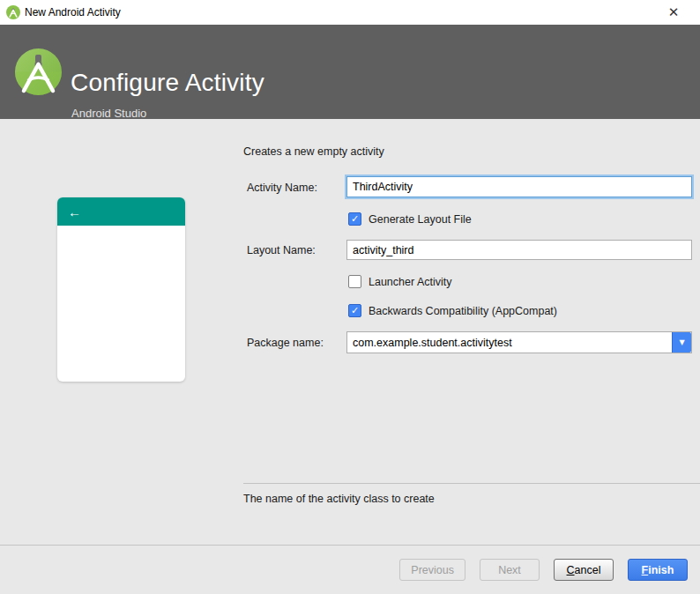 This screenshot has width=700, height=594. Describe the element at coordinates (658, 569) in the screenshot. I see `finish-button: Finish` at that location.